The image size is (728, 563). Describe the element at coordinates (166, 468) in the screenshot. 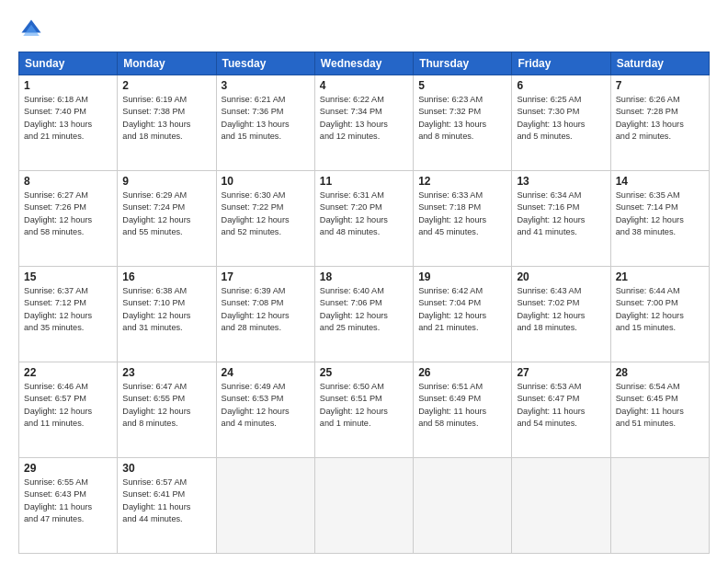

I see `day-number: 30` at that location.